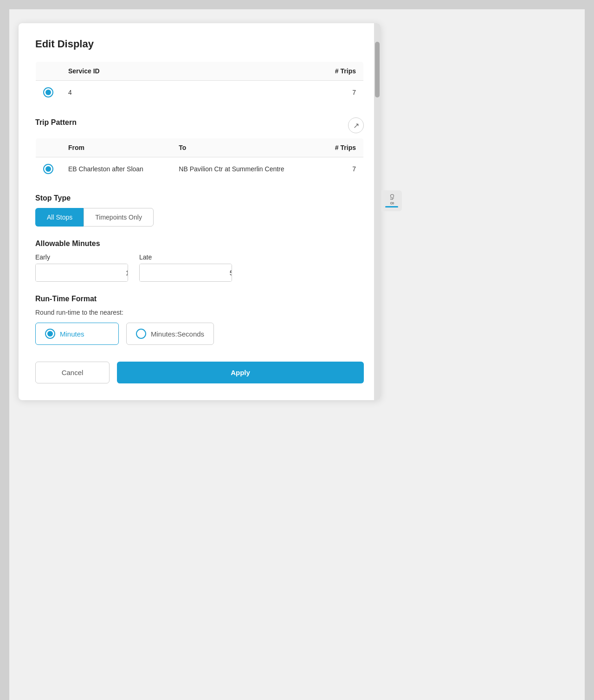 This screenshot has height=700, width=594. Describe the element at coordinates (48, 71) in the screenshot. I see `service-table-radio-col-header` at that location.